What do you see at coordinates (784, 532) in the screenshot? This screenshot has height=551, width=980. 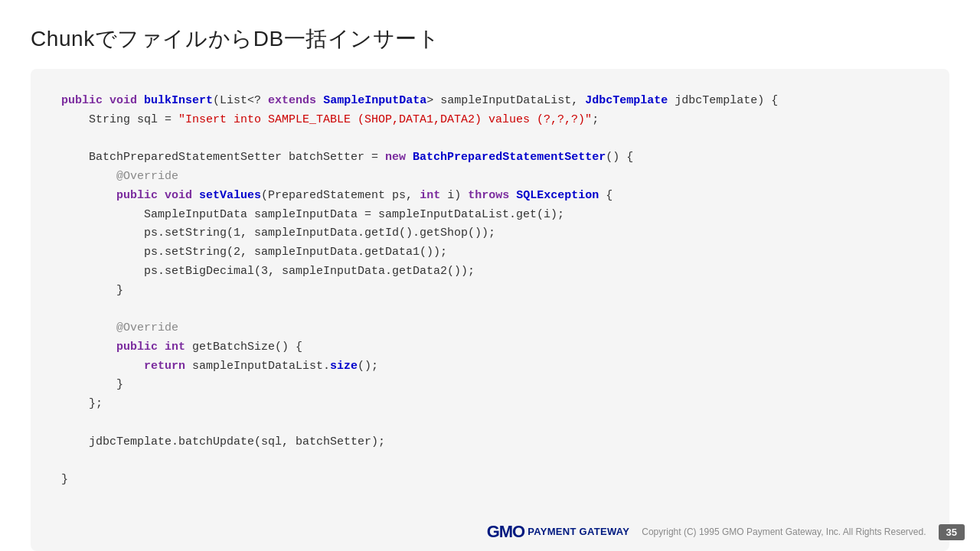 I see `copyright-text: Copyright (C) 1995 GMO Payment Gateway, …` at bounding box center [784, 532].